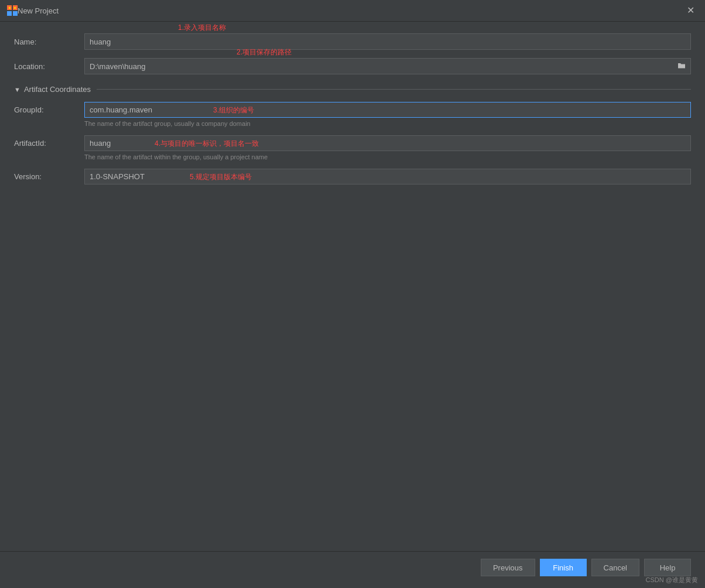 This screenshot has width=705, height=588. What do you see at coordinates (57, 89) in the screenshot?
I see `artifact-section-title: Artifact Coordinates` at bounding box center [57, 89].